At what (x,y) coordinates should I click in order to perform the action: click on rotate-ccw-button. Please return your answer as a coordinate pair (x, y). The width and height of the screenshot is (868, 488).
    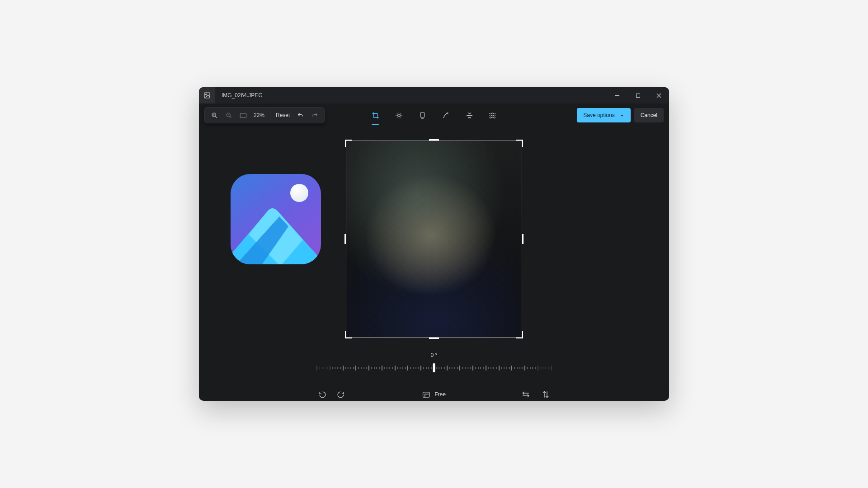
    Looking at the image, I should click on (322, 394).